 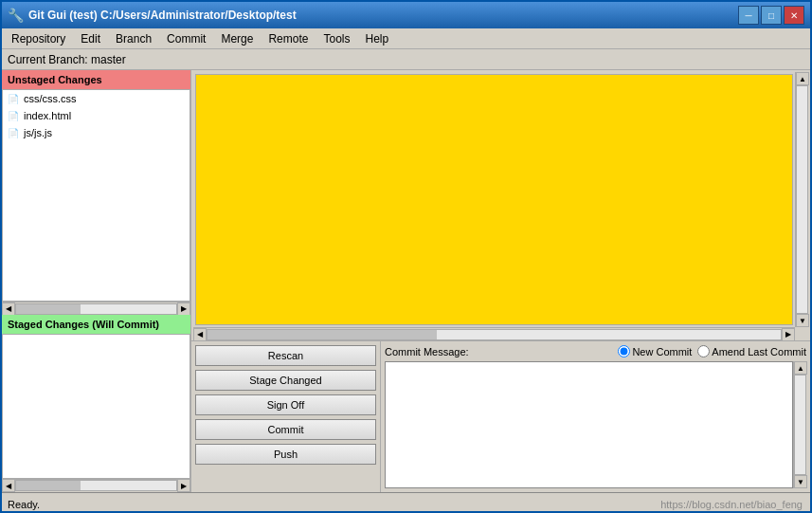 I want to click on diff-scroll-down-btn: ▼, so click(x=803, y=321).